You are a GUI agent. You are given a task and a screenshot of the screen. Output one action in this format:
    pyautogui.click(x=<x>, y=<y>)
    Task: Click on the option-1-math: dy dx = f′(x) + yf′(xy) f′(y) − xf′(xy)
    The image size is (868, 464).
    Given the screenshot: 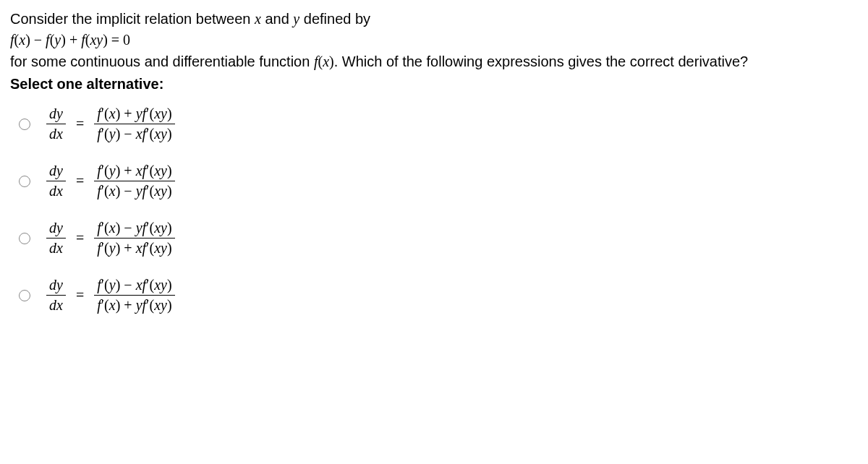 What is the action you would take?
    pyautogui.click(x=111, y=124)
    